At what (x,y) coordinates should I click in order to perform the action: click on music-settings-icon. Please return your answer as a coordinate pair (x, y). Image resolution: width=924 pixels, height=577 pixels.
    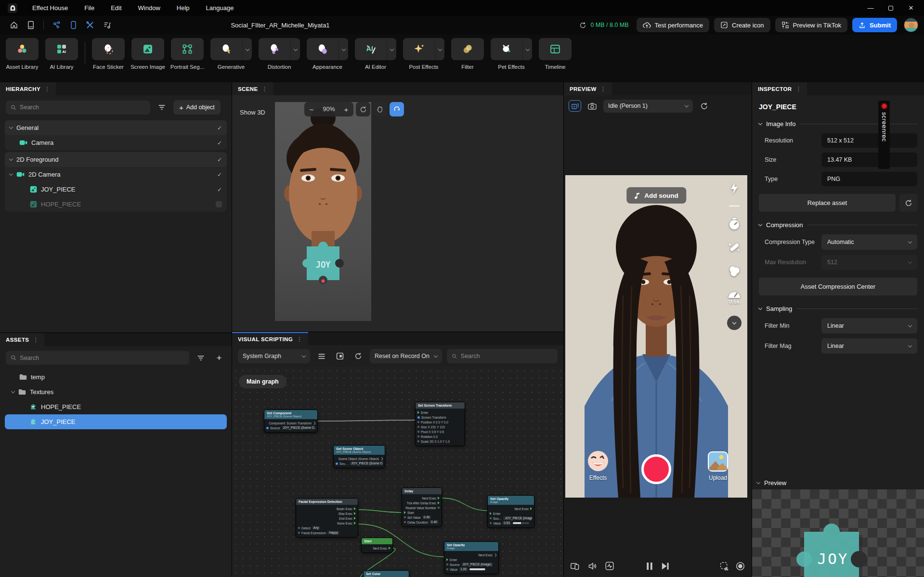
    Looking at the image, I should click on (108, 25).